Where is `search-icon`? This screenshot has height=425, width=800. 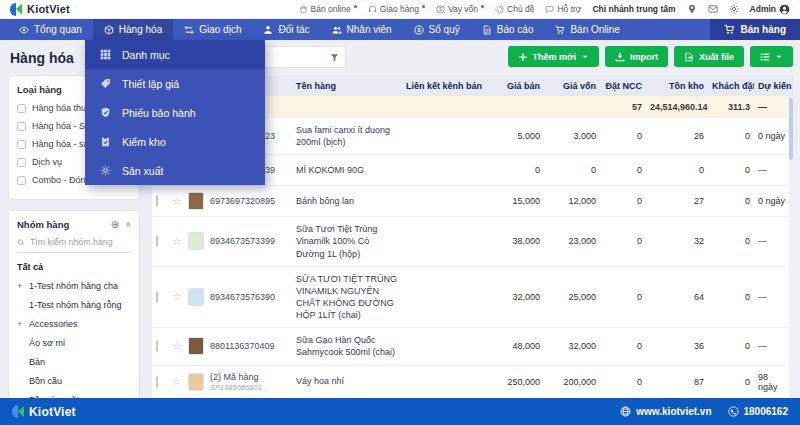 search-icon is located at coordinates (21, 242).